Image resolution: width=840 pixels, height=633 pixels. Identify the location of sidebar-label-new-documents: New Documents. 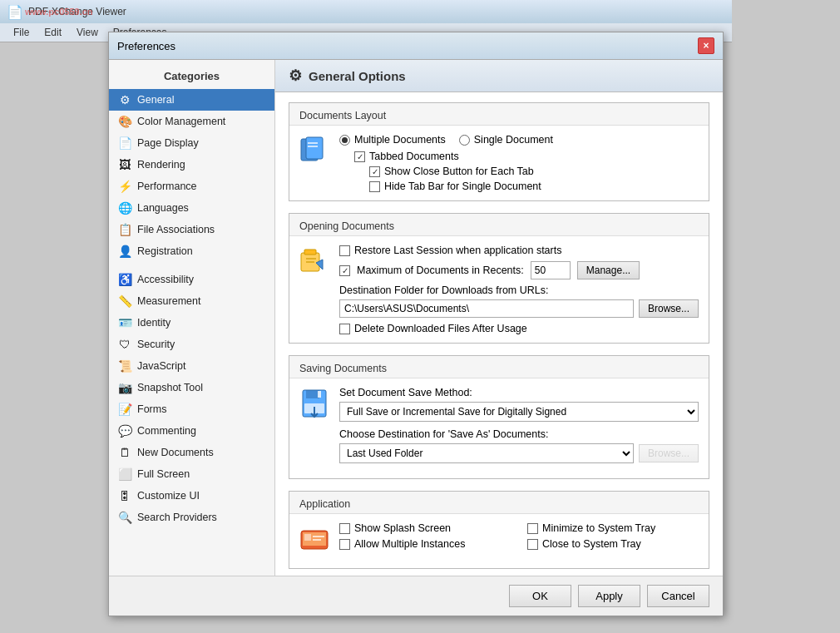
(175, 452).